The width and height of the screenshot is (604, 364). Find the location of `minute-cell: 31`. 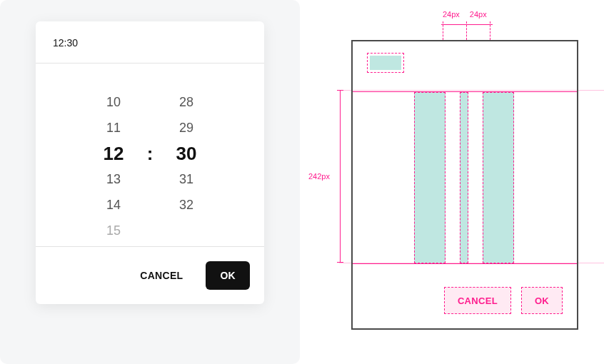

minute-cell: 31 is located at coordinates (186, 180).